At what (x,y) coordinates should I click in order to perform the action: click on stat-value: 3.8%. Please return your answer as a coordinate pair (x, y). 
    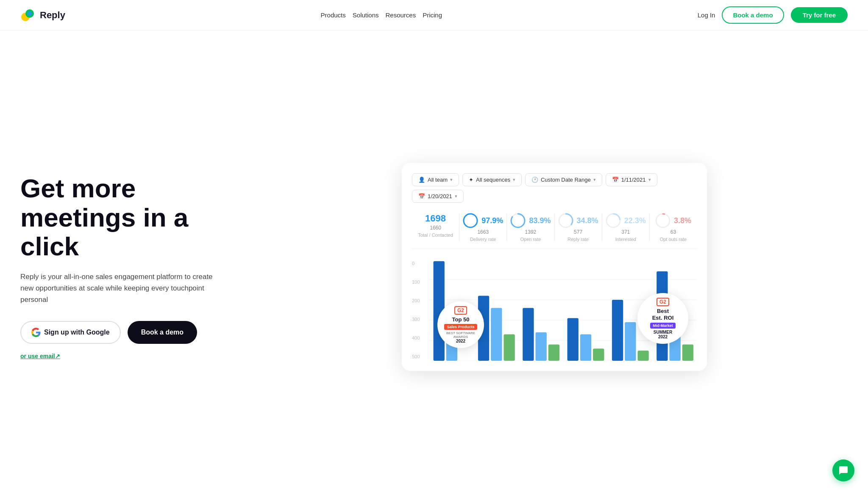
    Looking at the image, I should click on (682, 221).